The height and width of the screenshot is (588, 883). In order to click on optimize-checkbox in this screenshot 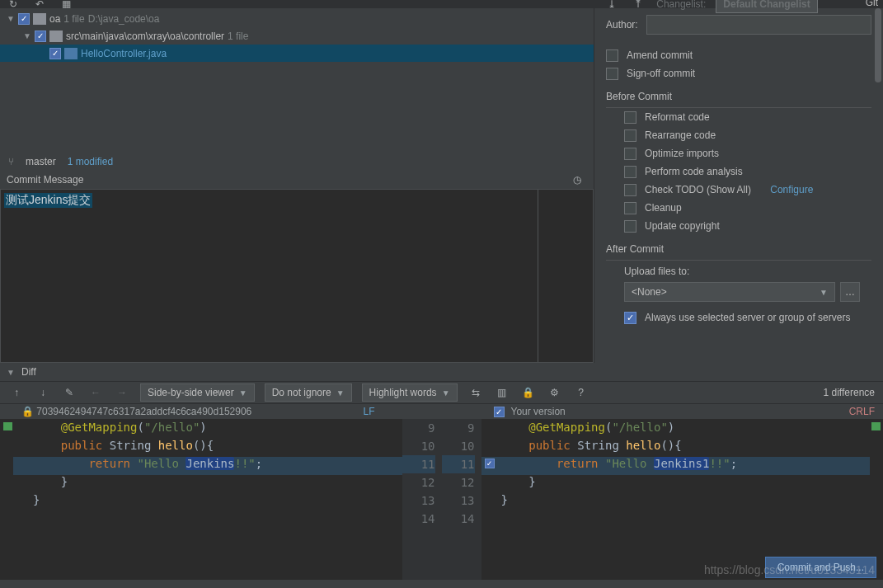, I will do `click(630, 153)`.